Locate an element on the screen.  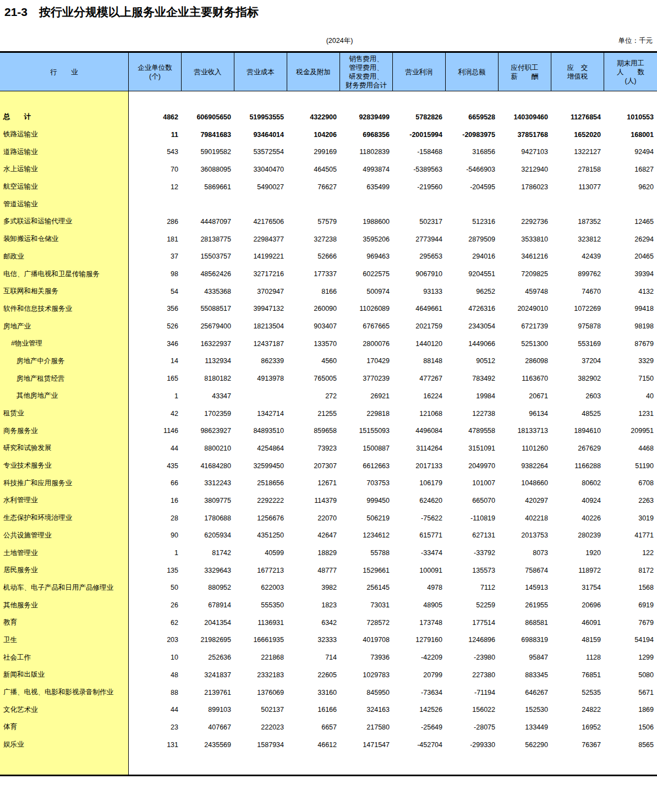
value-cell: 1920 is located at coordinates (578, 553).